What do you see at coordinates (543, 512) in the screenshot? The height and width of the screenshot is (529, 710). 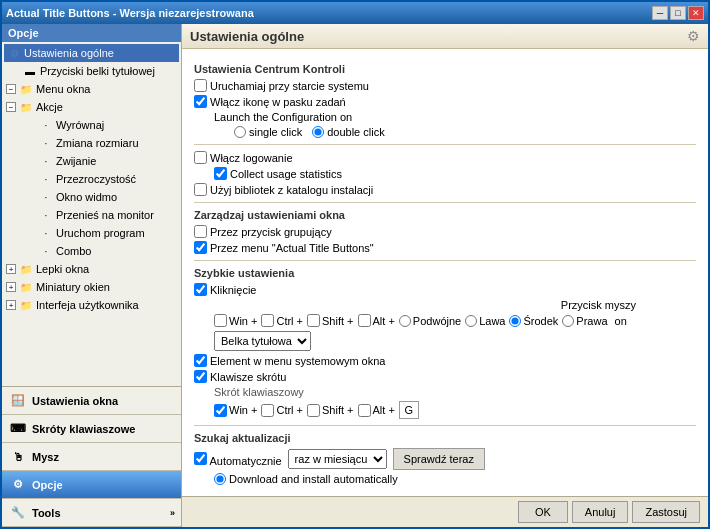 I see `ok-button: OK` at bounding box center [543, 512].